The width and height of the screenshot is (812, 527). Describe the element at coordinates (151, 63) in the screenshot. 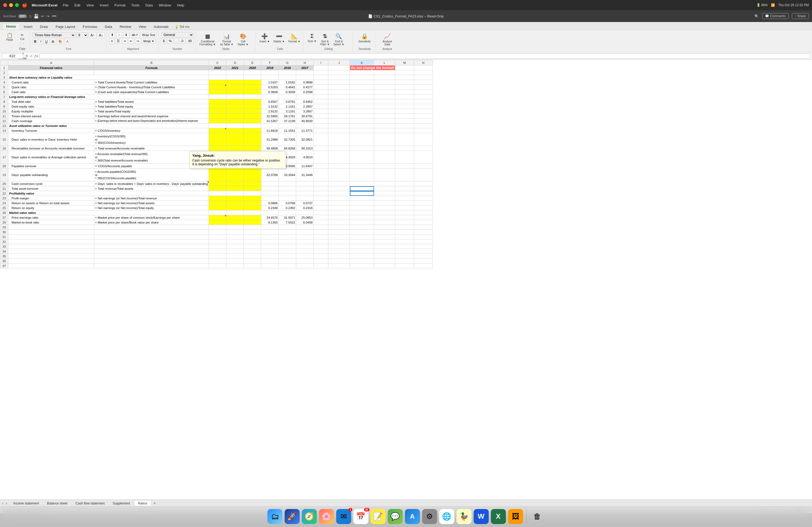

I see `col-header-b: B` at that location.